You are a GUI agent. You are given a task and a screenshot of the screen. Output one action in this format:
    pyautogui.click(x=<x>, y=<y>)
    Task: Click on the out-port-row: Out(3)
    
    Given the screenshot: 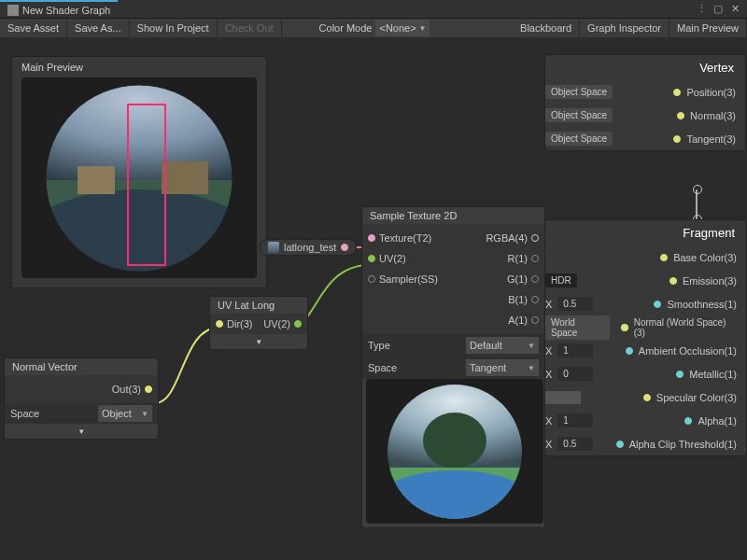 What is the action you would take?
    pyautogui.click(x=81, y=389)
    